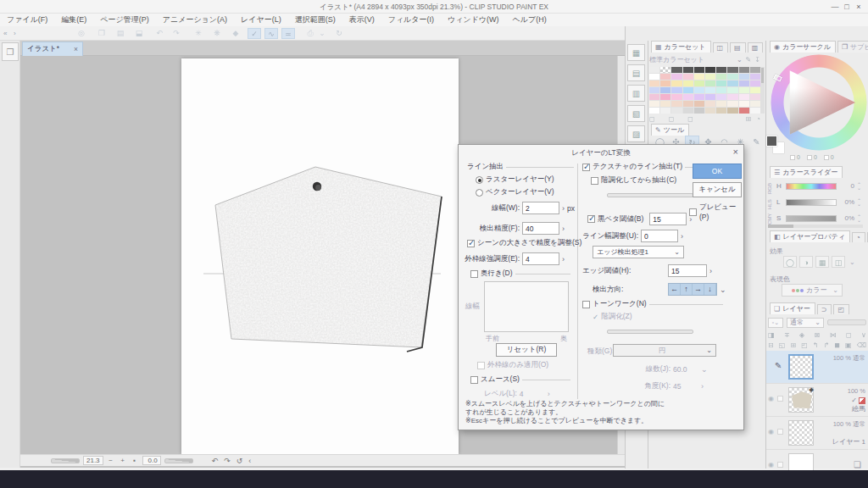  I want to click on material-folder-icon-5: ▨, so click(636, 134).